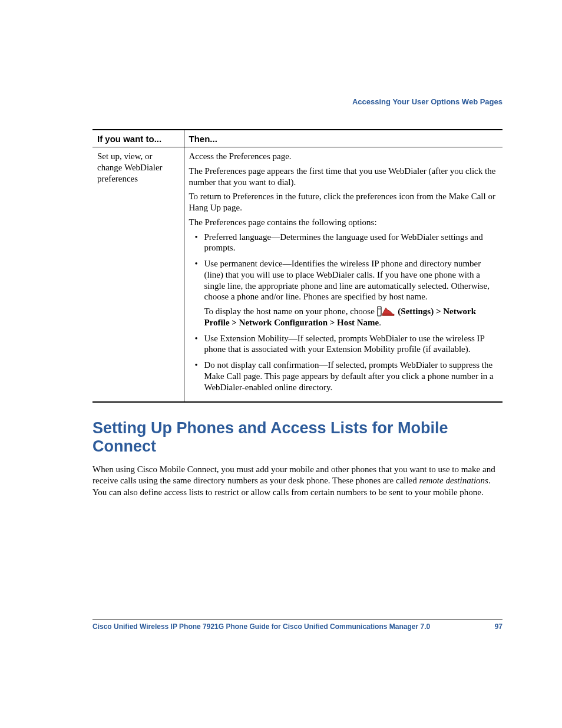  Describe the element at coordinates (343, 139) in the screenshot. I see `col-header-then: Then...` at that location.